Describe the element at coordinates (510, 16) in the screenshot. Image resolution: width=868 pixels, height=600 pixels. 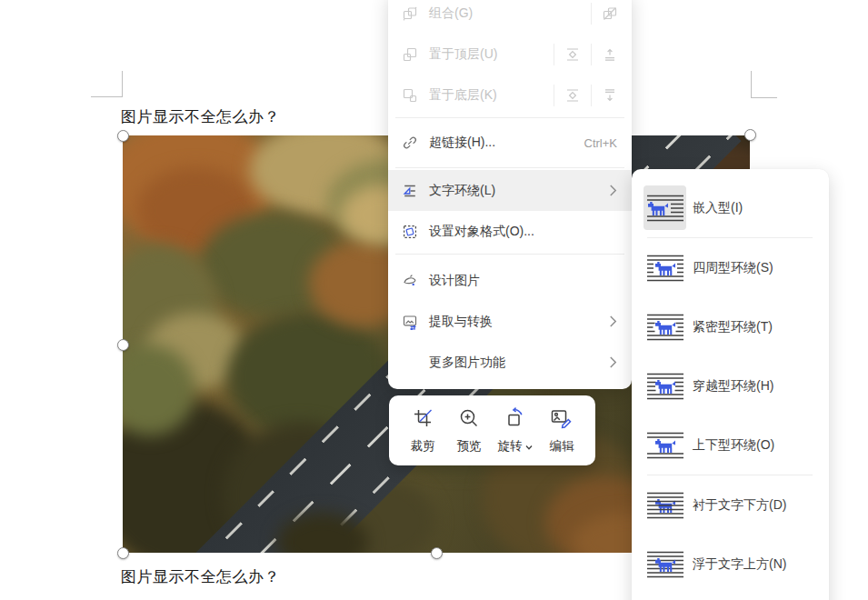
I see `menu-item-group: 组合(G)` at that location.